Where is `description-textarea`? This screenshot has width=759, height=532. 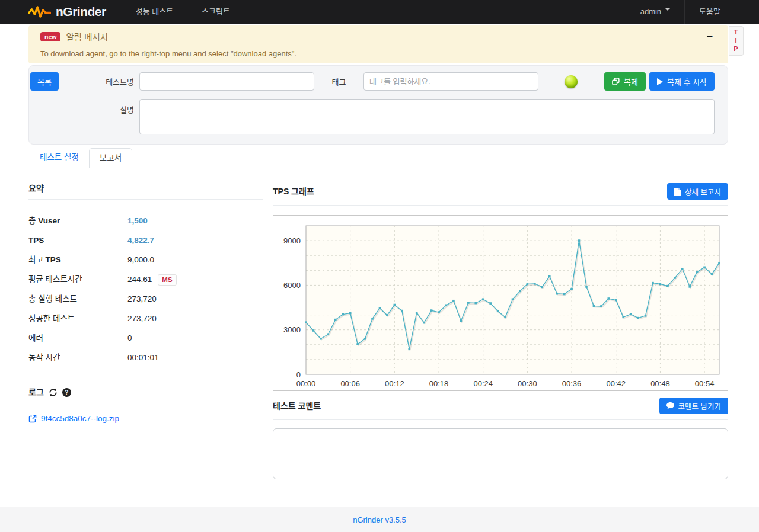 description-textarea is located at coordinates (427, 117).